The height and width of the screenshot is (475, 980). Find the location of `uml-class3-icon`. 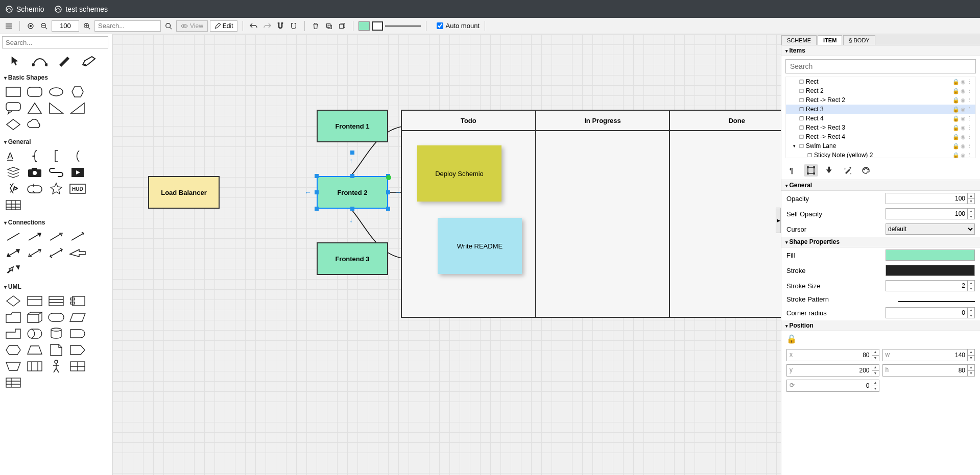

uml-class3-icon is located at coordinates (56, 301).